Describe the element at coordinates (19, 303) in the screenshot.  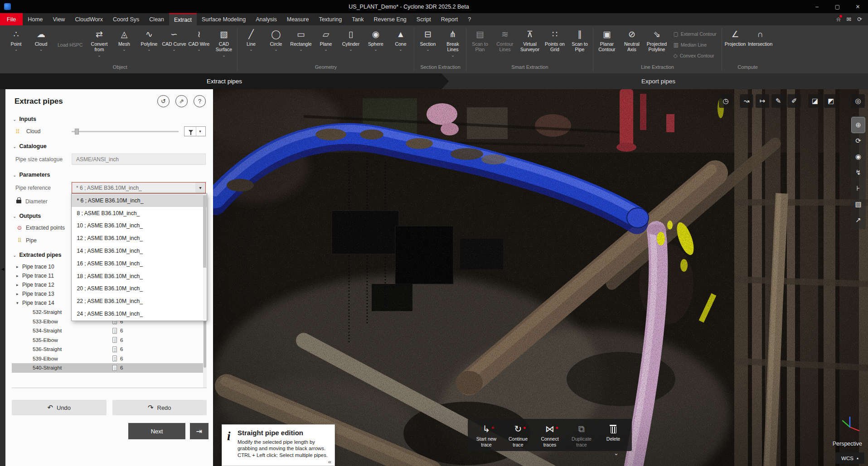
I see `tree-expander-icon: ▾` at that location.